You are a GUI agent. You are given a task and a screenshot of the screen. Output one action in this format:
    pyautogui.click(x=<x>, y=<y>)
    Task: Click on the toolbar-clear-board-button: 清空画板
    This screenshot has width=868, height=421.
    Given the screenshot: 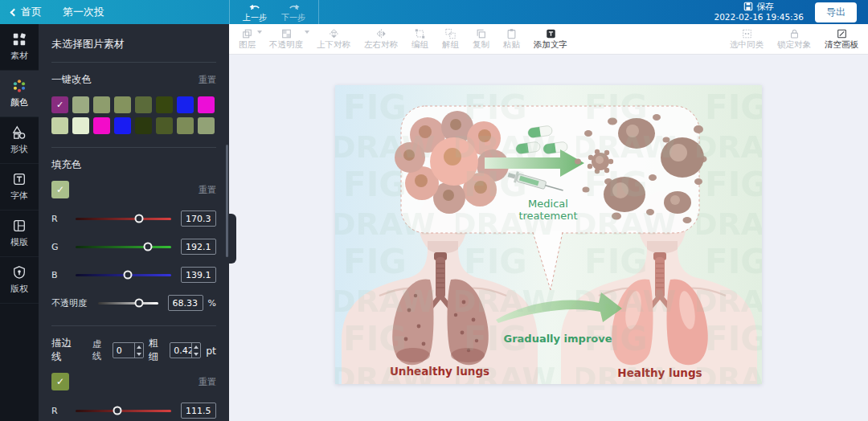 What is the action you would take?
    pyautogui.click(x=841, y=39)
    